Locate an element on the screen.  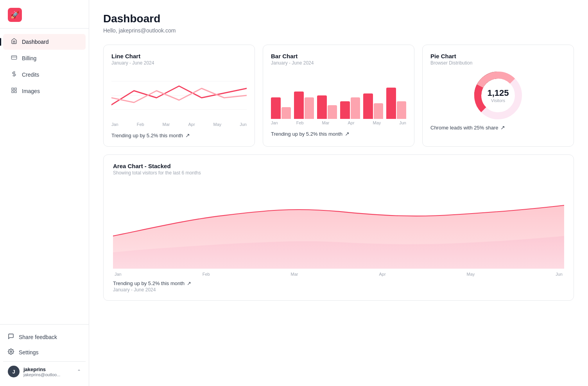
settings-icon is located at coordinates (11, 352).